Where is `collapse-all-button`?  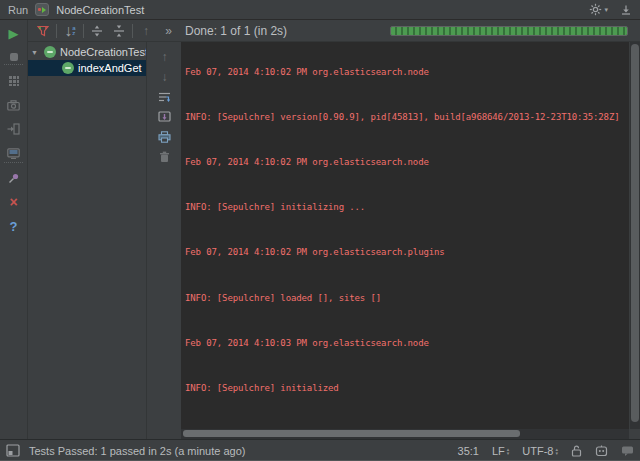 collapse-all-button is located at coordinates (119, 31).